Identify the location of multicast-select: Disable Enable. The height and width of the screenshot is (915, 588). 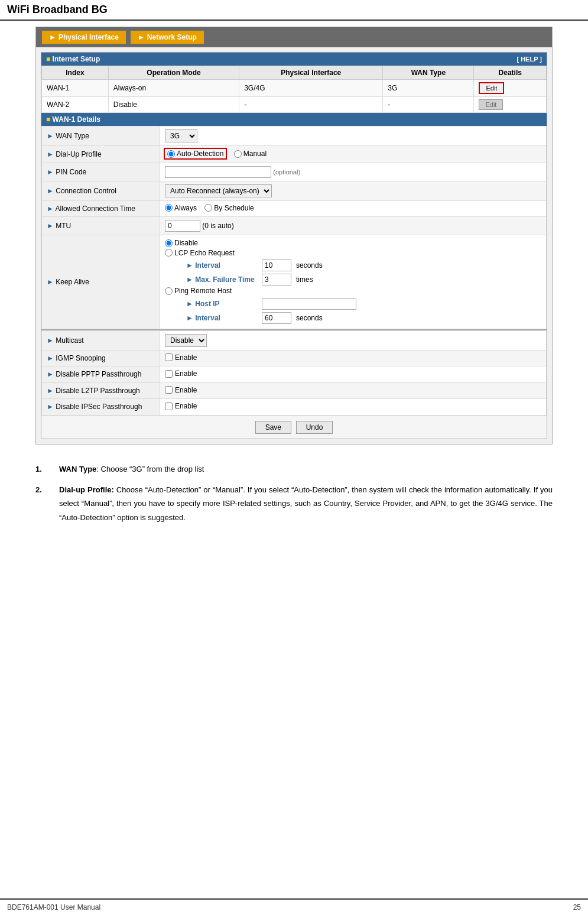
(186, 340).